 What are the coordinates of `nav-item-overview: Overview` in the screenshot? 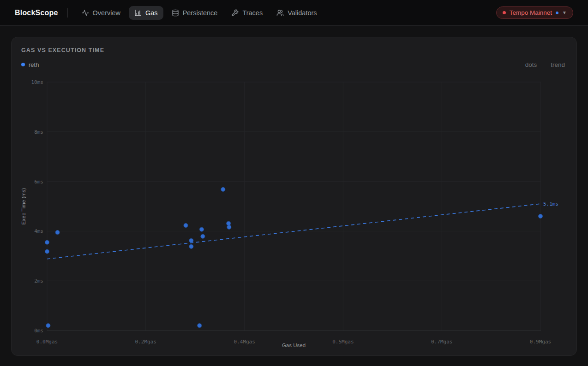 It's located at (101, 13).